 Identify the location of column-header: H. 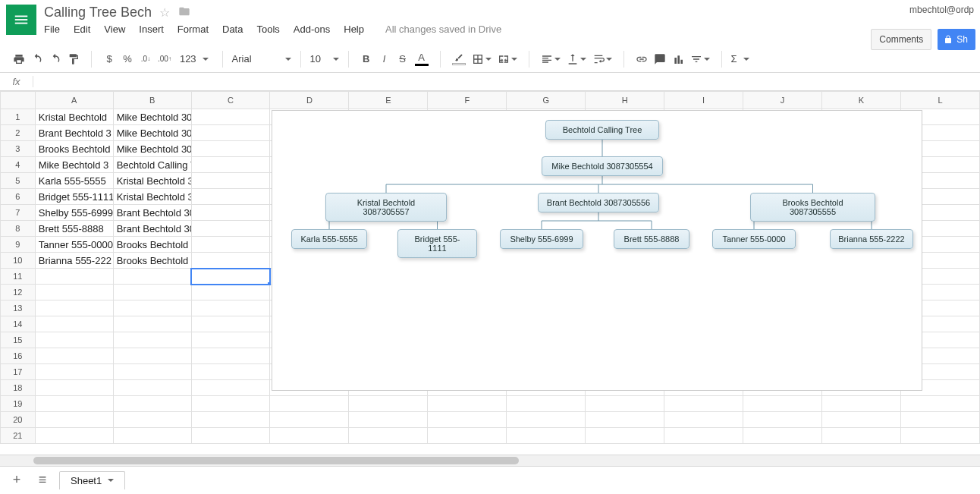
(625, 100).